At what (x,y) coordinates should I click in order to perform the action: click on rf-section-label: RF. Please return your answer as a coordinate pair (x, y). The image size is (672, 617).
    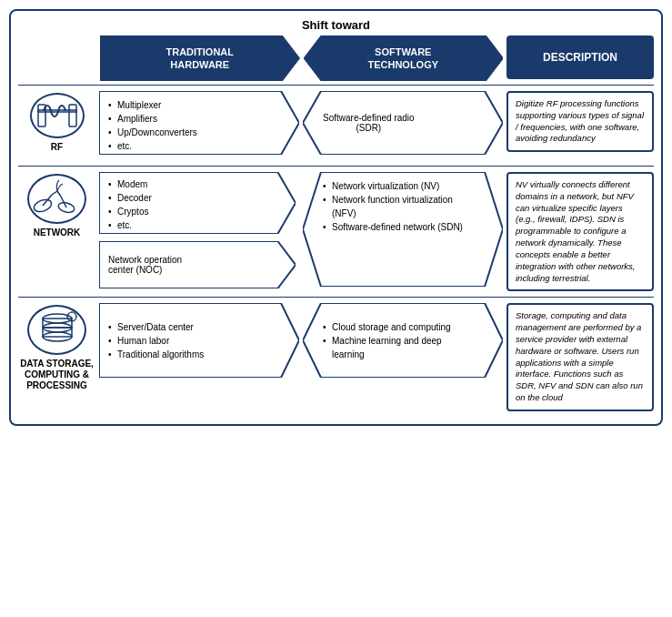
    Looking at the image, I should click on (56, 147).